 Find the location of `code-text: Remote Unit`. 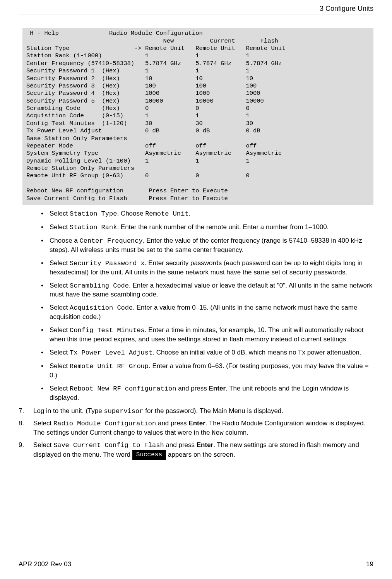

code-text: Remote Unit is located at coordinates (167, 214).